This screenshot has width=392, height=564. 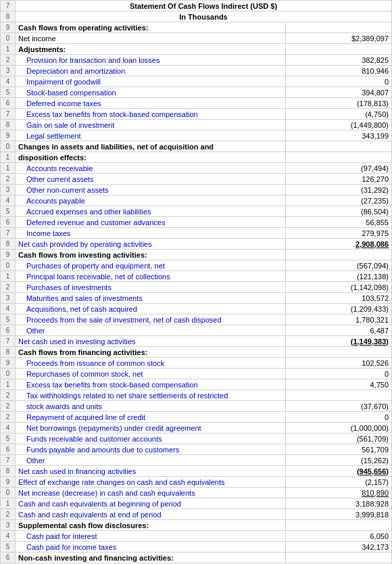 I want to click on table-row: 2Cash and cash equivalents at end of per…, so click(x=196, y=515).